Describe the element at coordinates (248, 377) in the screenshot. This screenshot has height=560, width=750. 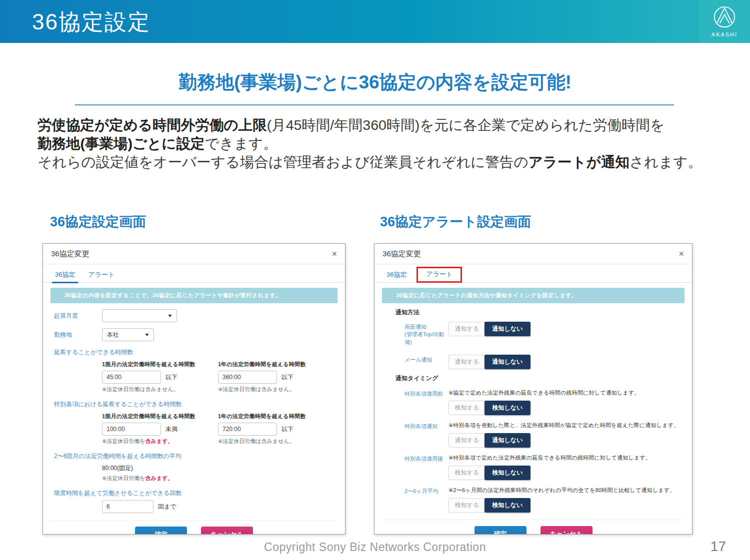
I see `extend-yearly-input` at that location.